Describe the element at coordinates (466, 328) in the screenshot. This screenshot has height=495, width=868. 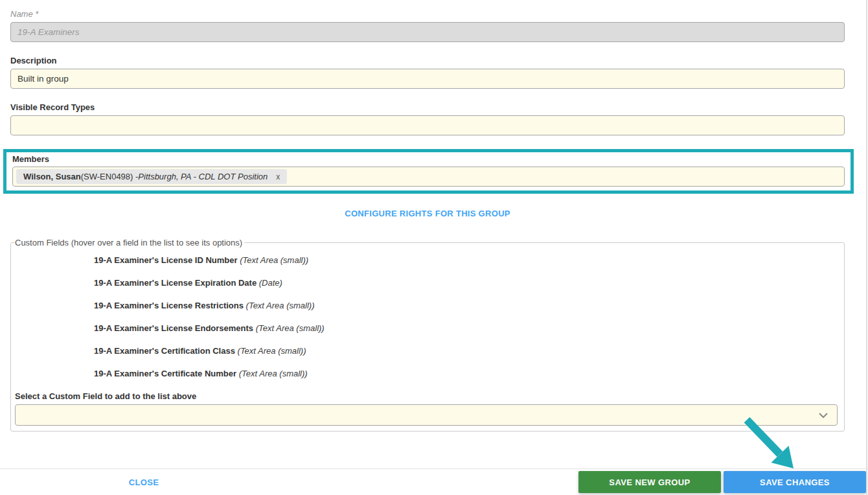
I see `custom-field-item: 19-A Examiner's License Endorsements (Te…` at that location.